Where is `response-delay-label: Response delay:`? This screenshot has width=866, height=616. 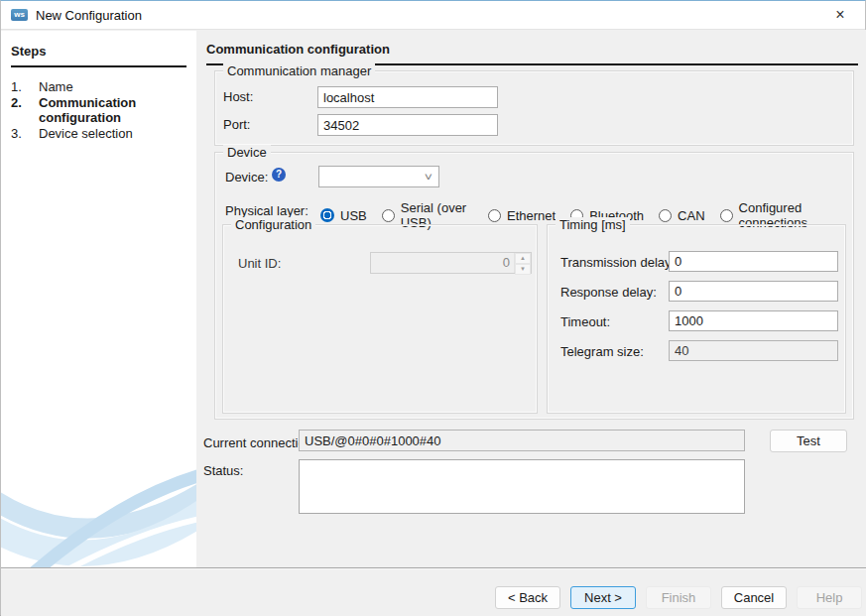 response-delay-label: Response delay: is located at coordinates (609, 292).